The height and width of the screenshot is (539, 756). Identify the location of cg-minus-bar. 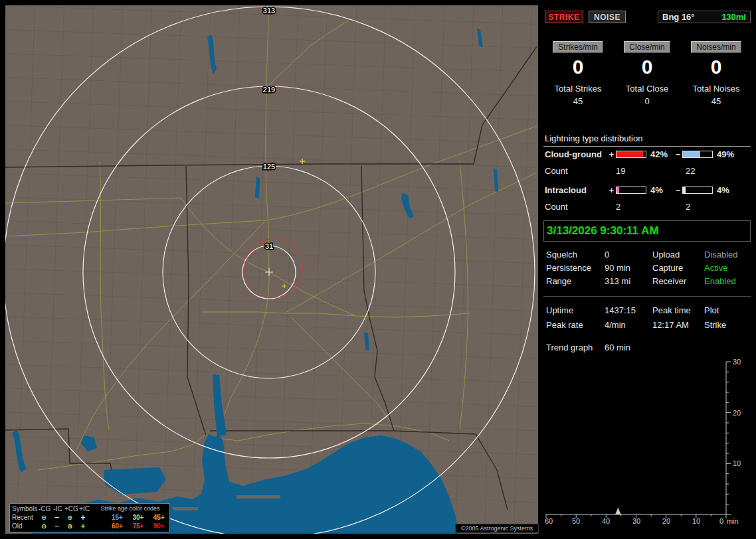
(698, 154).